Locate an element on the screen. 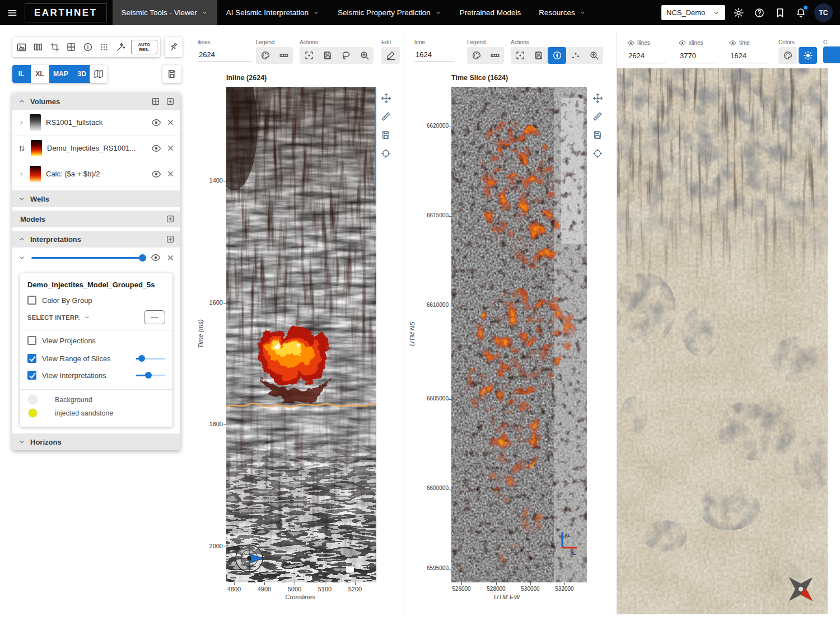  help-button is located at coordinates (759, 13).